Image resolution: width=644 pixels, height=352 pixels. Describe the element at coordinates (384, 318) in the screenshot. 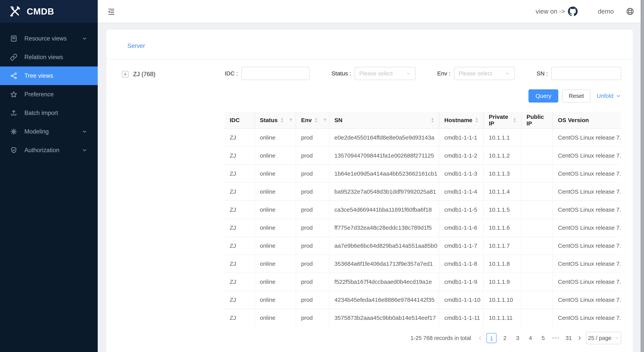

I see `table-cell-sn: 3575873b2aaa45c9bb0ab14e514eef17` at that location.